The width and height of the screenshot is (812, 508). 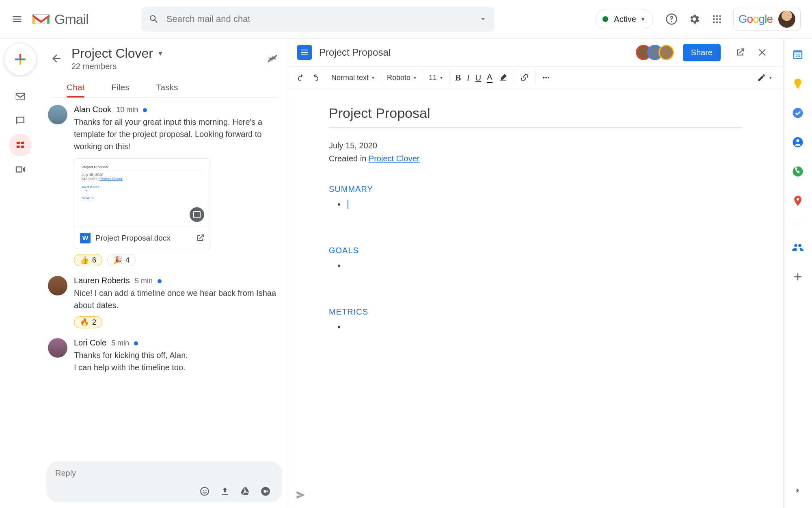 What do you see at coordinates (88, 260) in the screenshot?
I see `reaction-chip: 👍 6` at bounding box center [88, 260].